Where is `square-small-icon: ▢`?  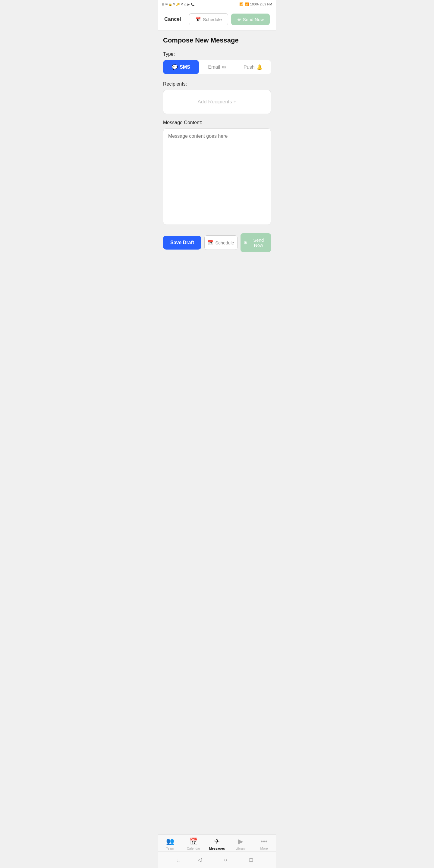
square-small-icon: ▢ is located at coordinates (179, 860).